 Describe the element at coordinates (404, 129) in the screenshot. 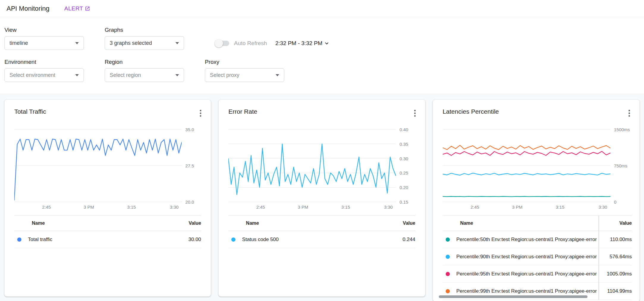

I see `y-tick-label: 0.40` at that location.